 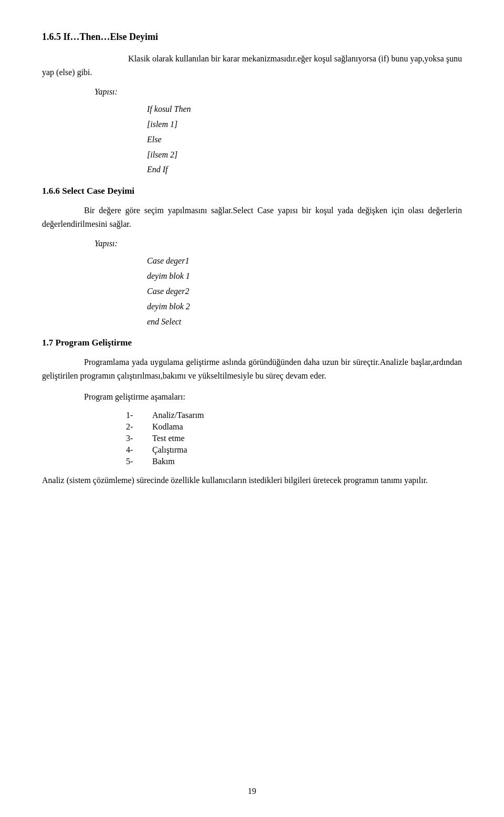 What do you see at coordinates (304, 322) in the screenshot?
I see `code-line-10: end Select` at bounding box center [304, 322].